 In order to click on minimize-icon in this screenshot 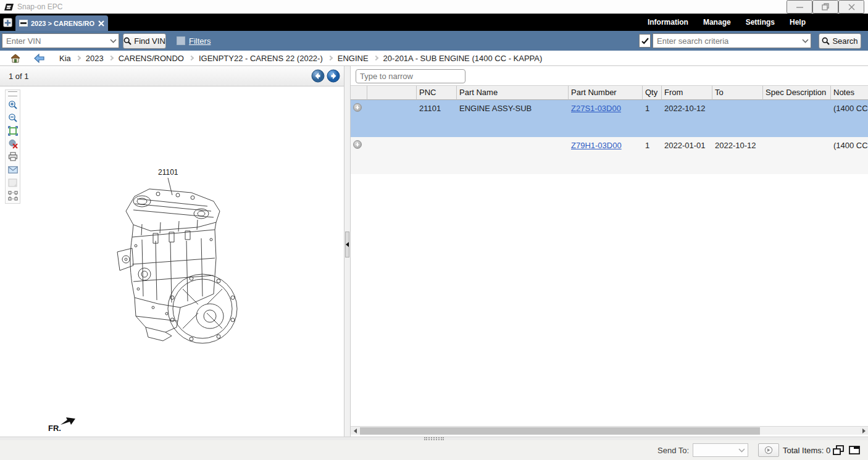, I will do `click(799, 7)`.